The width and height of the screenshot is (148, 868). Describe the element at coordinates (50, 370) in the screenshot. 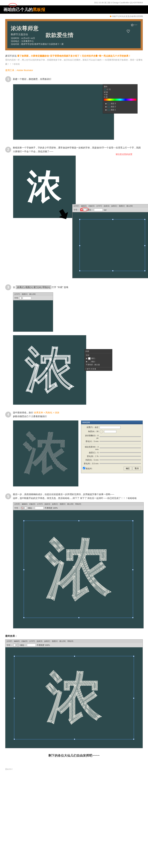

I see `outline-char: 浓` at that location.